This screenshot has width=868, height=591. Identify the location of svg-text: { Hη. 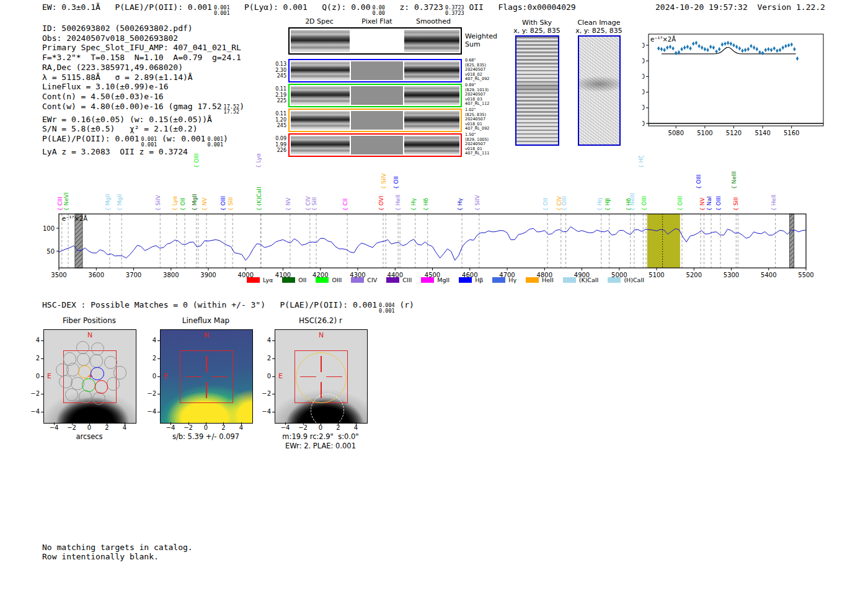
(600, 205).